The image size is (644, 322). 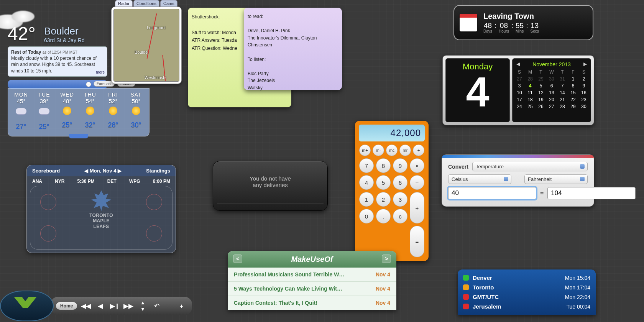 I want to click on converter-spectrum-bar, so click(x=518, y=156).